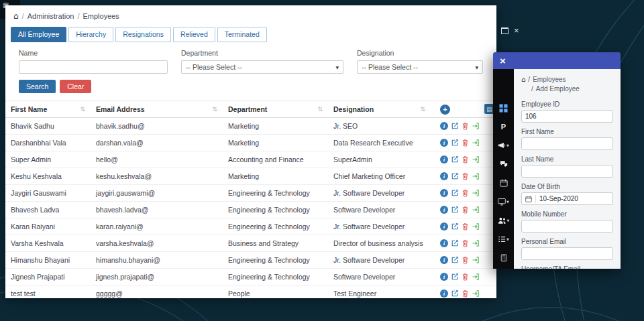  Describe the element at coordinates (529, 199) in the screenshot. I see `calendar-icon` at that location.